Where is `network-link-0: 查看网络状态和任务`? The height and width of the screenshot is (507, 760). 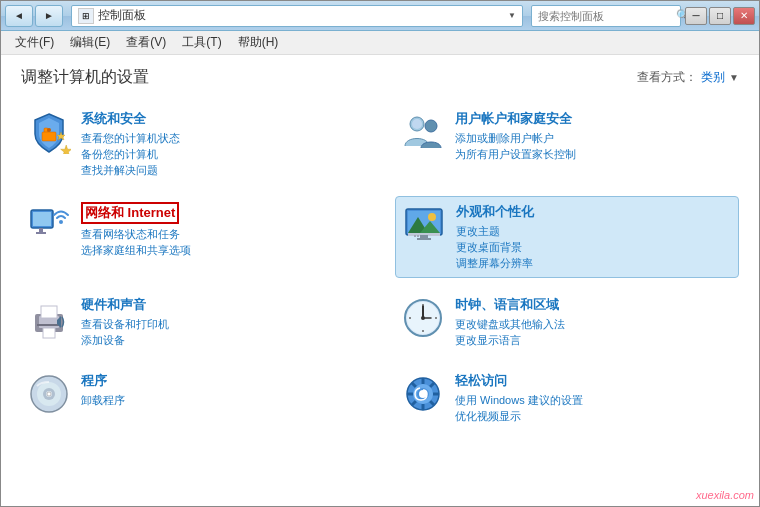
network-link-0: 查看网络状态和任务 is located at coordinates (220, 234).